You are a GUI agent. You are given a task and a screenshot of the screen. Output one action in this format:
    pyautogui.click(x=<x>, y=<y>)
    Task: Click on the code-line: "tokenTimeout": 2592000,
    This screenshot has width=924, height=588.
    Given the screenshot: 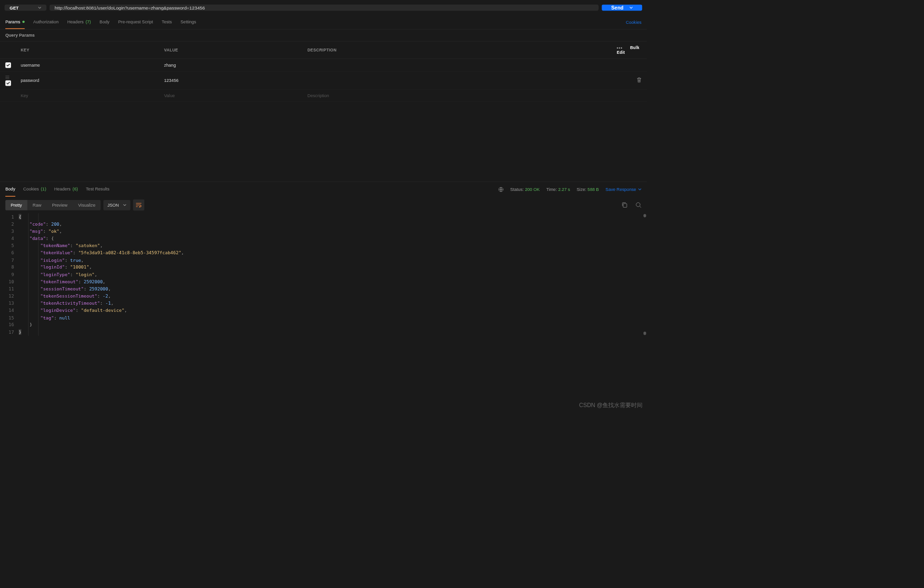 What is the action you would take?
    pyautogui.click(x=332, y=282)
    